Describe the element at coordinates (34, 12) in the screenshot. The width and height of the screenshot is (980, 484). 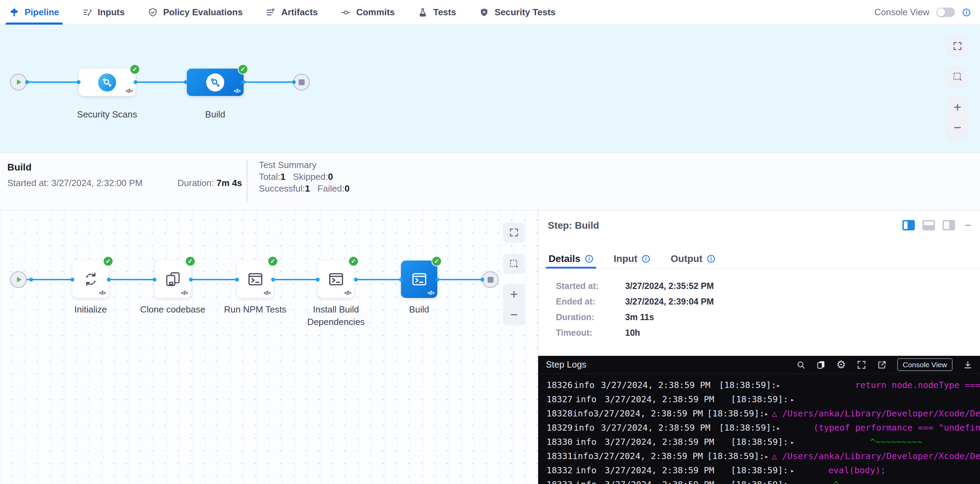
I see `nav-tab-pipeline: Pipeline` at that location.